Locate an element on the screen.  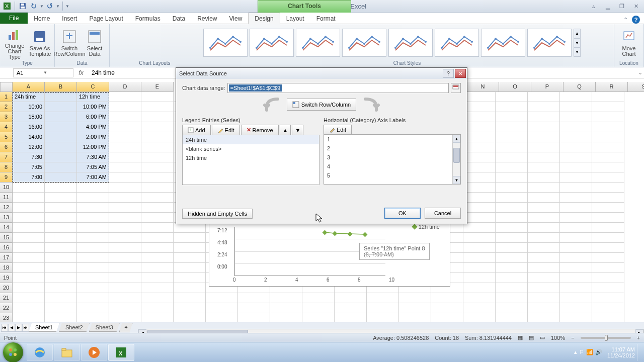
row-header: 22 is located at coordinates (6, 308).